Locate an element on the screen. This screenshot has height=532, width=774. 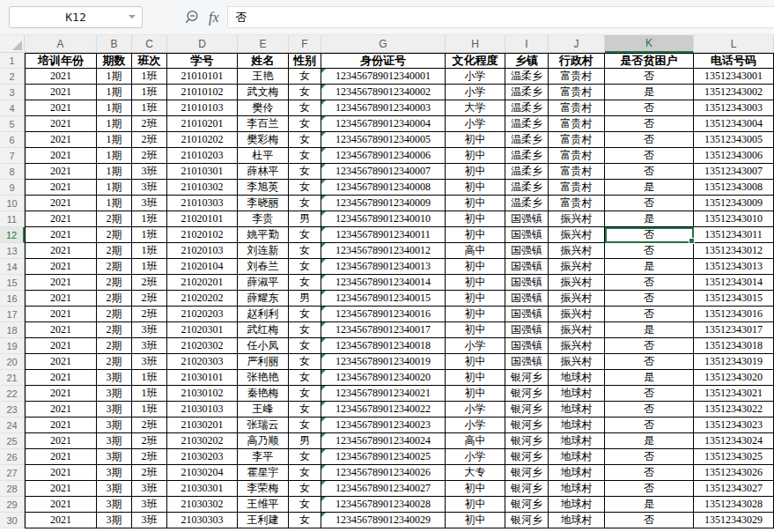
cell-I25: 银河乡 is located at coordinates (527, 441).